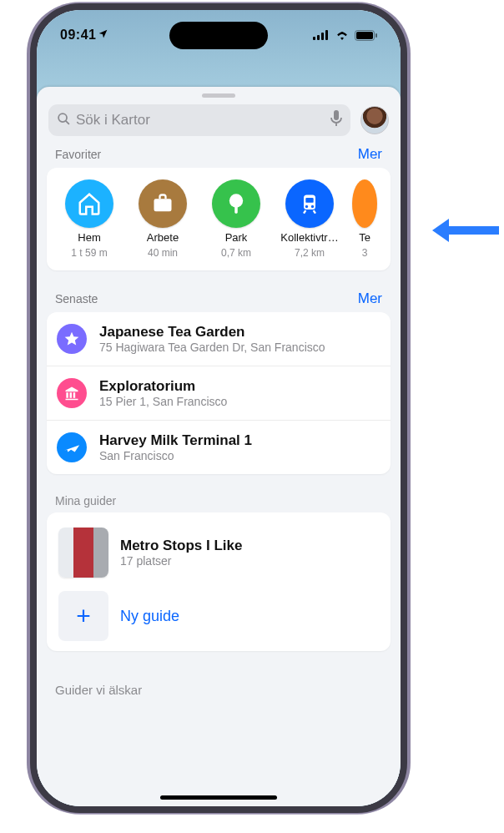 The image size is (504, 833). What do you see at coordinates (163, 204) in the screenshot?
I see `briefcase-icon` at bounding box center [163, 204].